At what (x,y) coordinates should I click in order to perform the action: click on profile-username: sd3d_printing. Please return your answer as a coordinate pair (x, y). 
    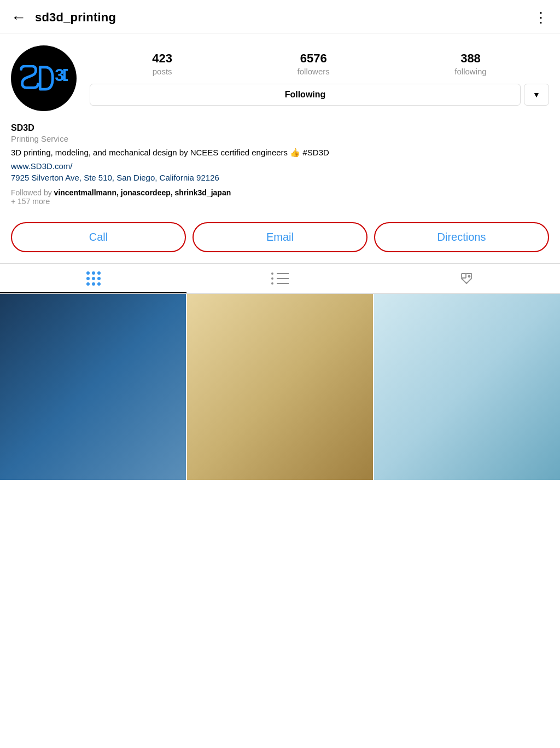
    Looking at the image, I should click on (75, 18).